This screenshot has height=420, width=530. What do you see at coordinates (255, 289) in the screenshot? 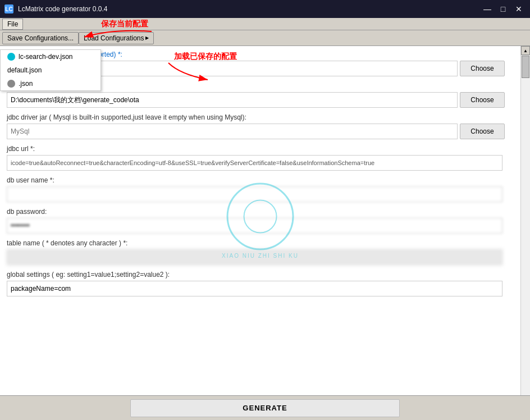
I see `global-settings-input` at bounding box center [255, 289].